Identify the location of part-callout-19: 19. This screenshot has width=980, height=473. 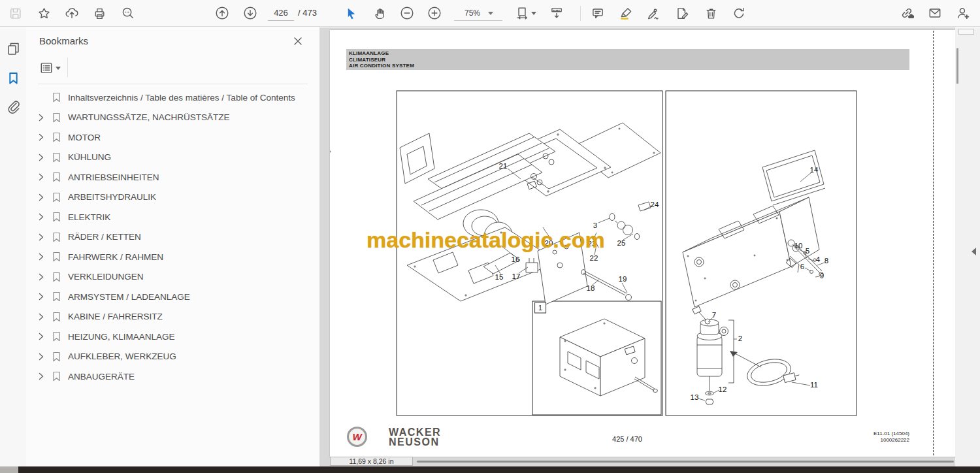
(623, 279).